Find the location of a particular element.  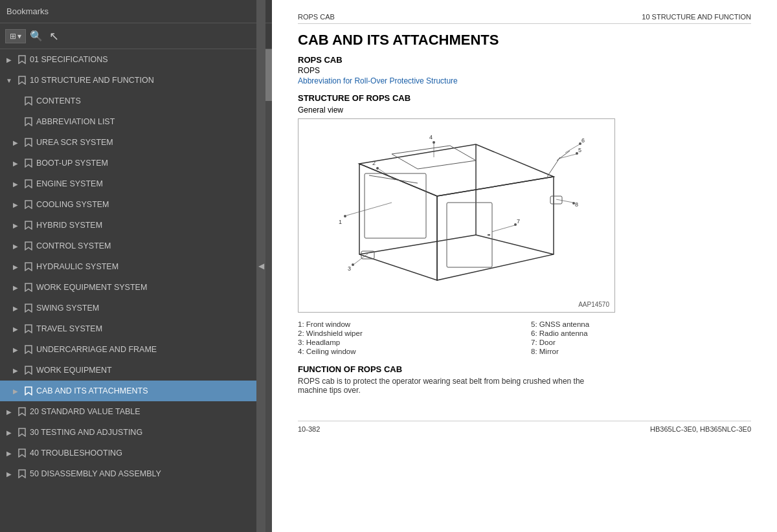

item-label: WORK EQUIPMENT SYSTEM is located at coordinates (152, 287).